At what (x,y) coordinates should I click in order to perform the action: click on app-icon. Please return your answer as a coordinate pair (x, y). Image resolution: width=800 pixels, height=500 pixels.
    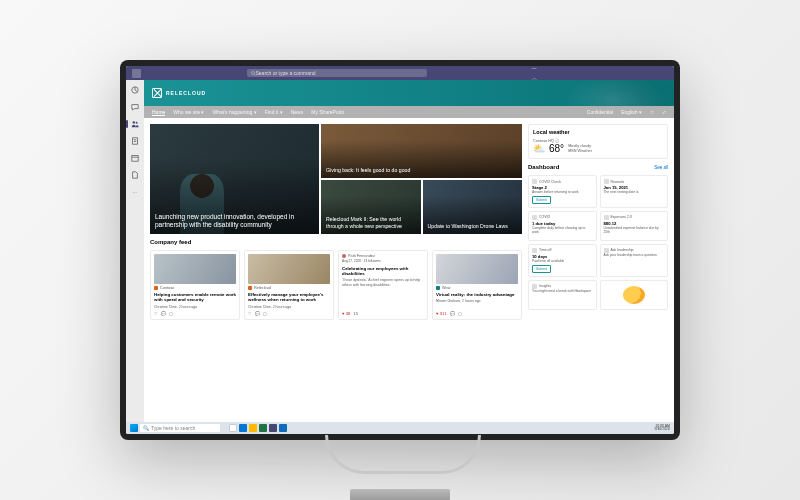
    Looking at the image, I should click on (136, 74).